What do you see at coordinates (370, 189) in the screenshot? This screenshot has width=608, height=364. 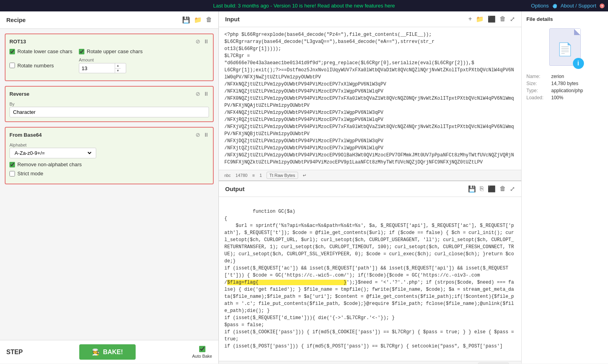 I see `output-header: Output 💾 ⎘ ⬛ 🗑 ⤢` at bounding box center [370, 189].